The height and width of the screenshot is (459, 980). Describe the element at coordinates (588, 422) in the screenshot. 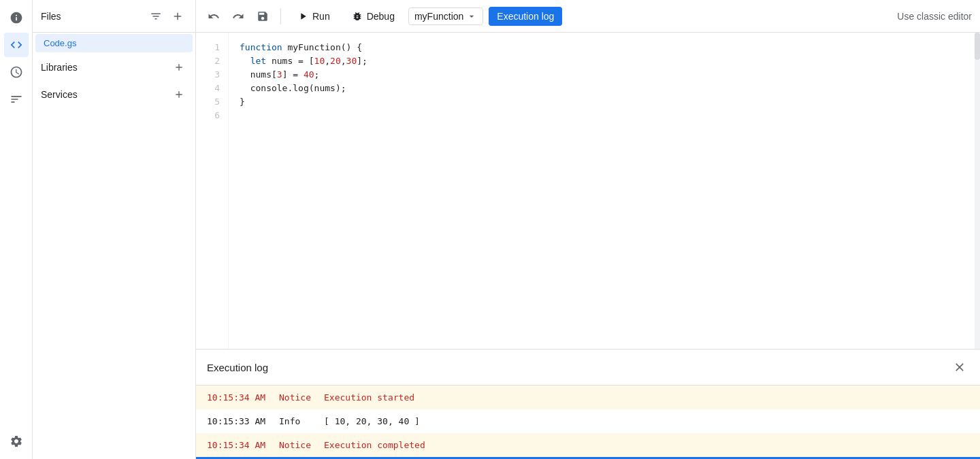

I see `execution-log-entries: 10:15:34 AM Notice Execution started 10:…` at that location.